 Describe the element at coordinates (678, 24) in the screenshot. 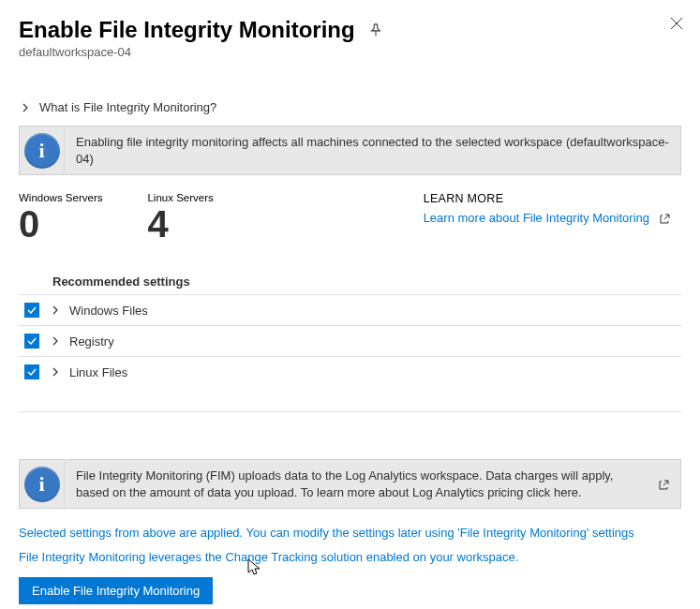

I see `close-icon` at that location.